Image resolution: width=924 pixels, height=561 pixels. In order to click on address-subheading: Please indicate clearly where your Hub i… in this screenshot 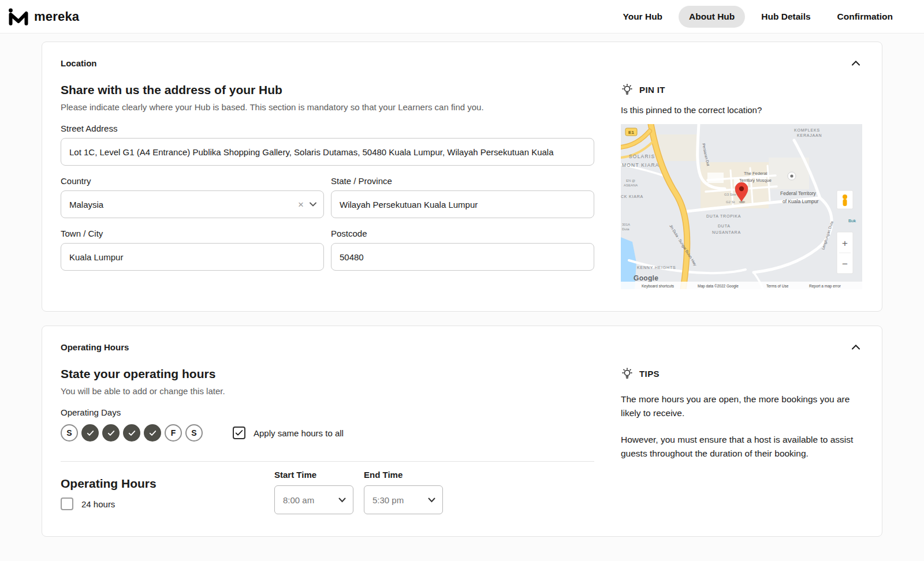, I will do `click(327, 107)`.